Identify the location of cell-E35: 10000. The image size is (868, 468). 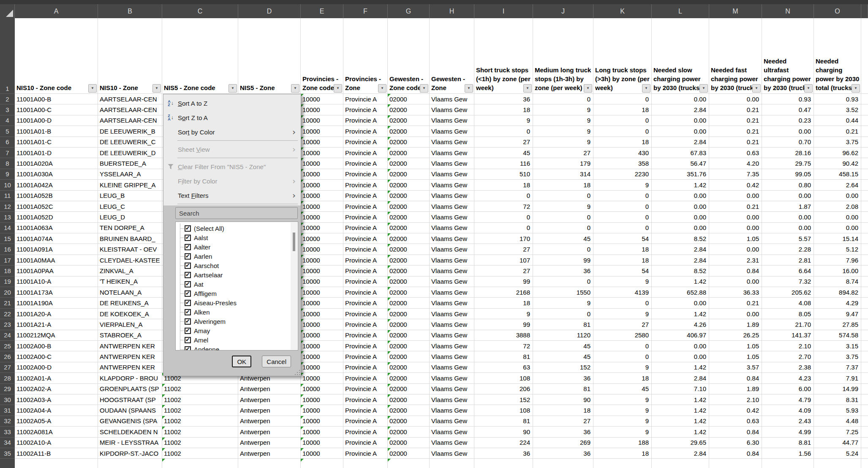
(322, 453).